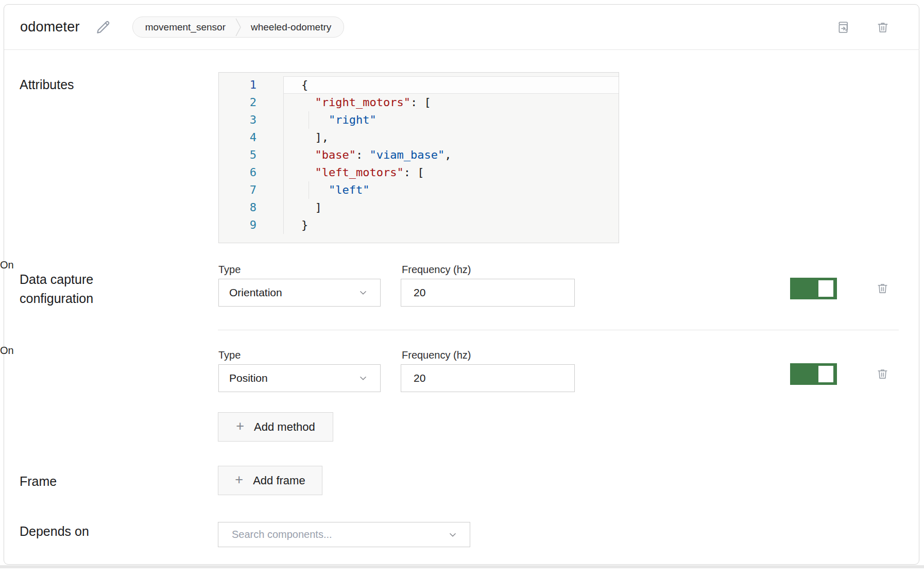 The image size is (924, 575). I want to click on line-code: ], so click(451, 208).